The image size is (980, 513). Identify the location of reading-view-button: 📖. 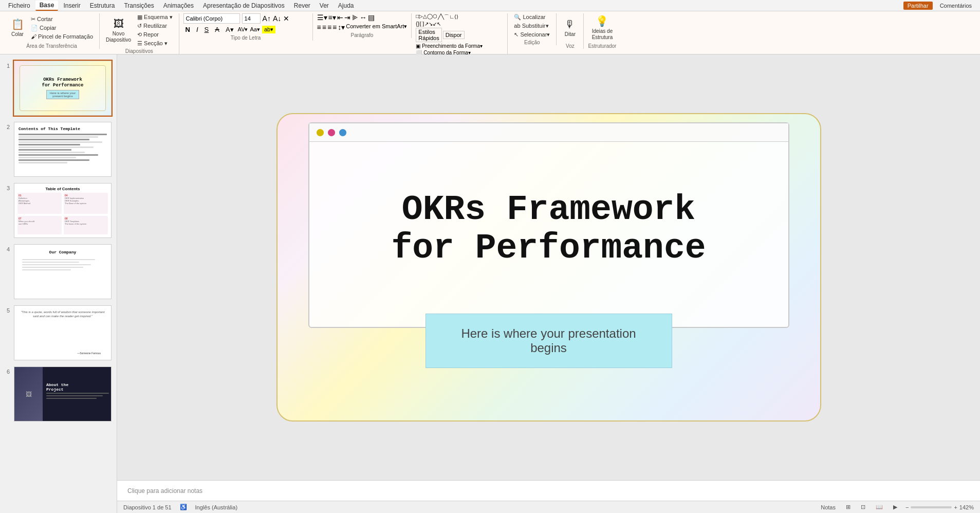
(879, 507).